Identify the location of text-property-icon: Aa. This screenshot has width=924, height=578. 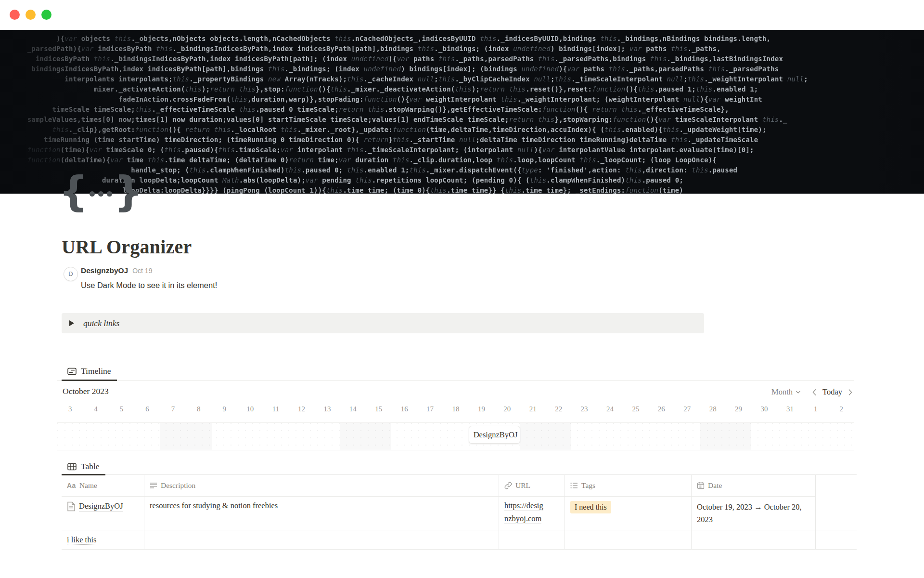
(71, 486).